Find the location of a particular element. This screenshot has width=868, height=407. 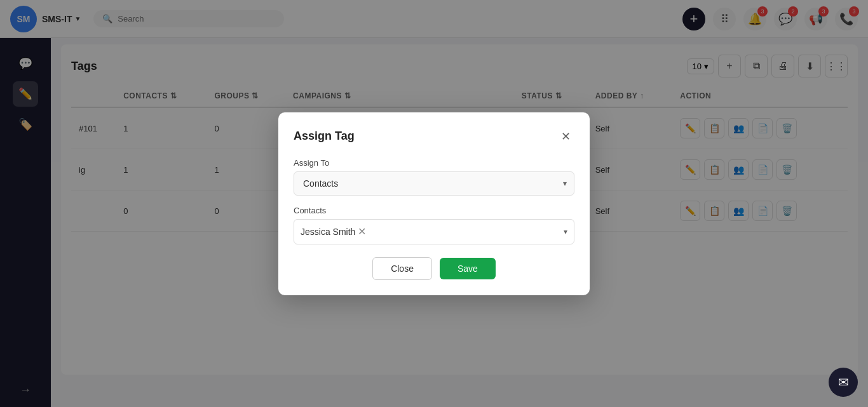

selected-contact-tag: Jessica Smith ✕ is located at coordinates (432, 232).